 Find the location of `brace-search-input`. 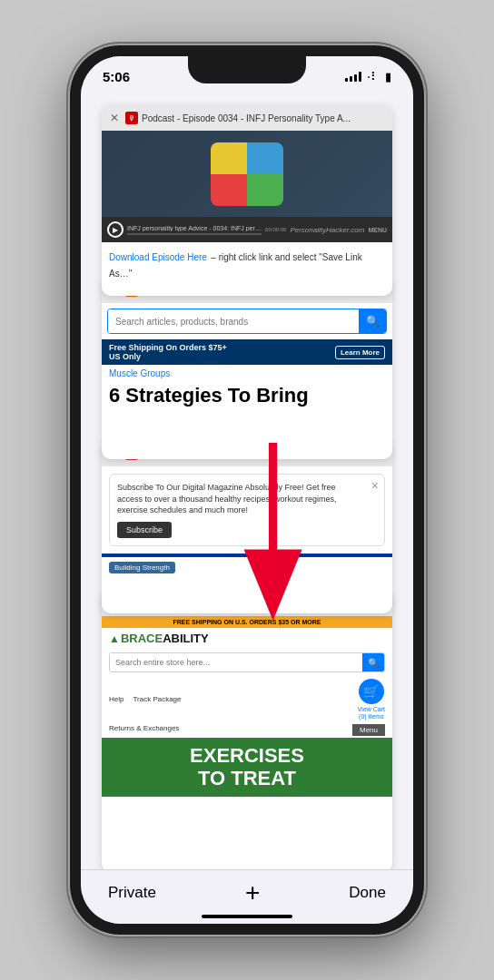

brace-search-input is located at coordinates (236, 662).